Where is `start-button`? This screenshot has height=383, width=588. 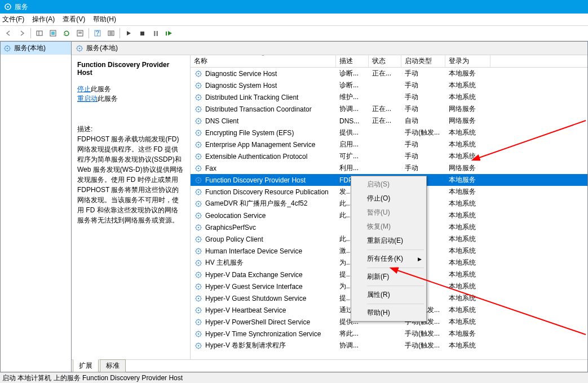
start-button is located at coordinates (129, 33).